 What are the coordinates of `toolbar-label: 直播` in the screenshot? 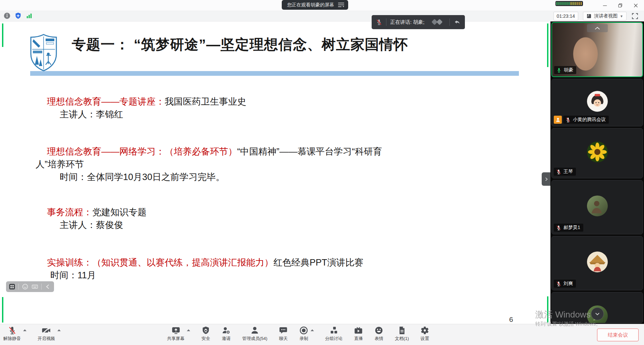 It's located at (359, 339).